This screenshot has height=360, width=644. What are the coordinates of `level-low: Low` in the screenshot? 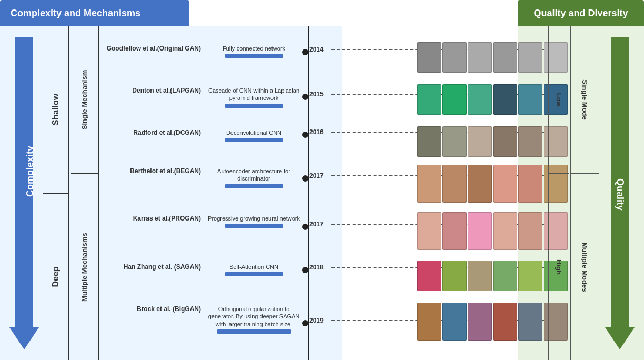 It's located at (558, 100).